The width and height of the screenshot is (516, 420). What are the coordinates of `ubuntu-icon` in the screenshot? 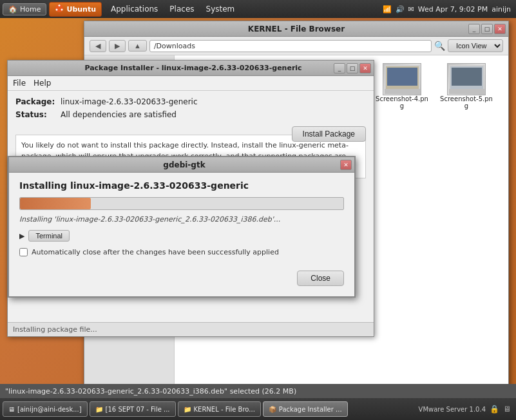 It's located at (59, 9).